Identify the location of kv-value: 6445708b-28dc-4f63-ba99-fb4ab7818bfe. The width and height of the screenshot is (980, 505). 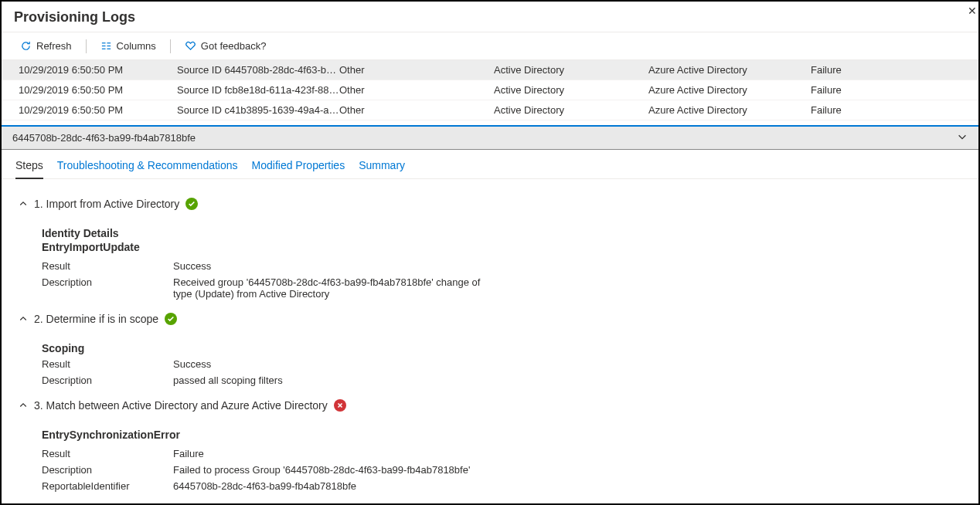
(264, 486).